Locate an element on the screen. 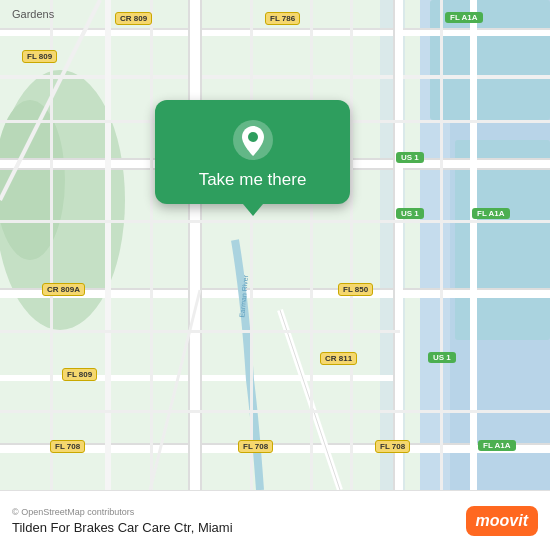  label-us1-bot: US 1 is located at coordinates (442, 358).